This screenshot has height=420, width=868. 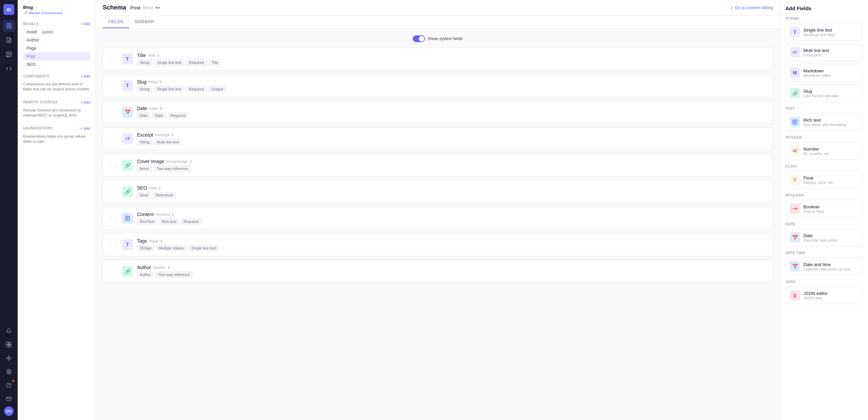 I want to click on sidebar-item-seo: SEO, so click(x=56, y=65).